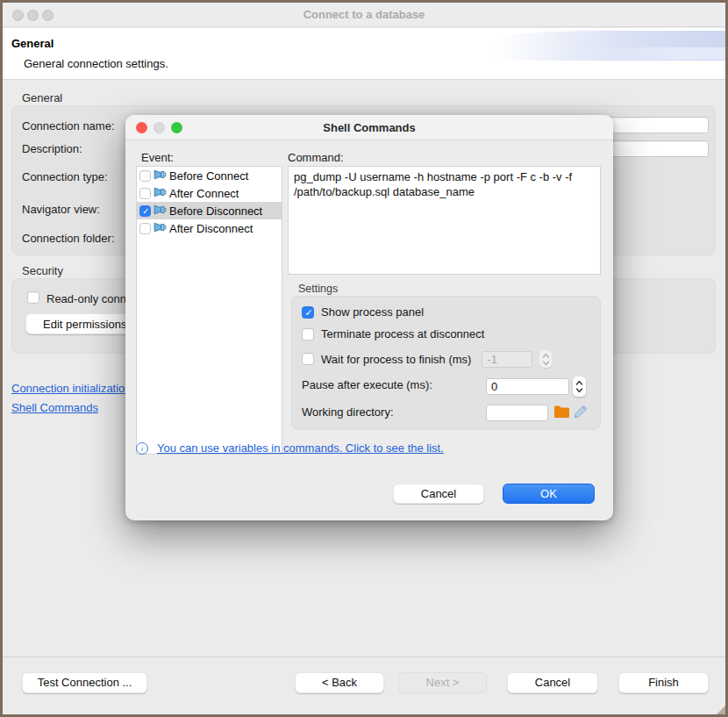 This screenshot has width=728, height=717. What do you see at coordinates (72, 388) in the screenshot?
I see `connection-initialization-link: Connection initialization` at bounding box center [72, 388].